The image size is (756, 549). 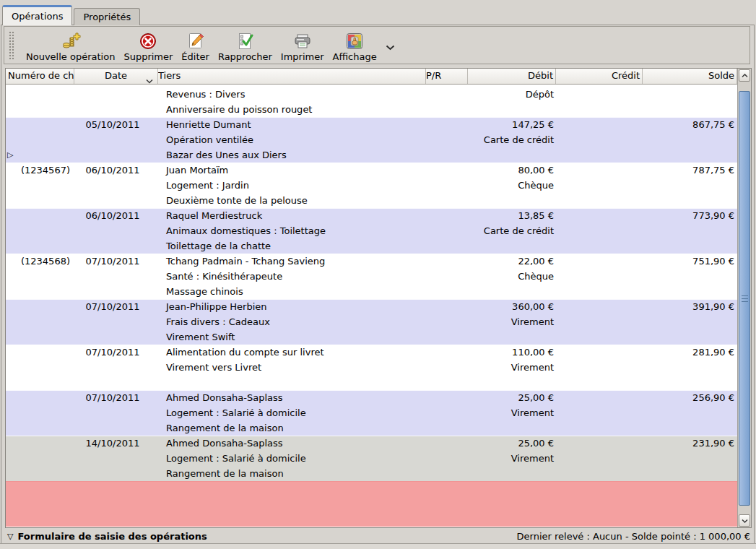 What do you see at coordinates (149, 79) in the screenshot?
I see `sort-indicator-chevron-down-icon` at bounding box center [149, 79].